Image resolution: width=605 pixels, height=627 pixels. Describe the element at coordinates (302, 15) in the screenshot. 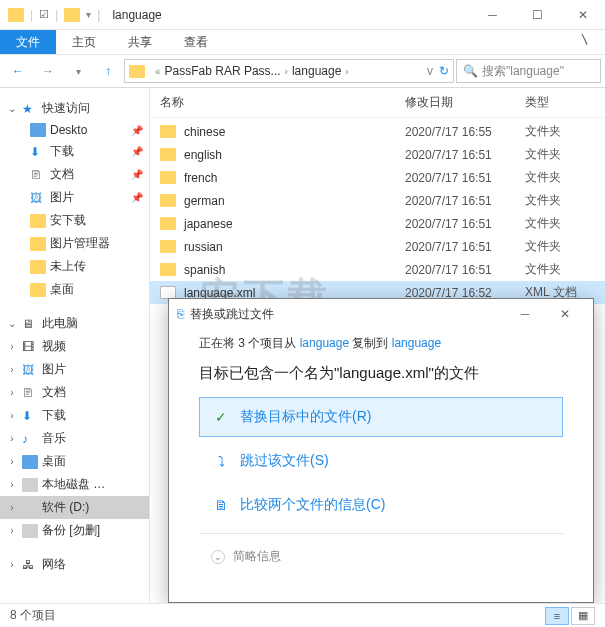

I see `window-titlebar: | ☑ | ▾ | language ─ ☐ ✕` at that location.